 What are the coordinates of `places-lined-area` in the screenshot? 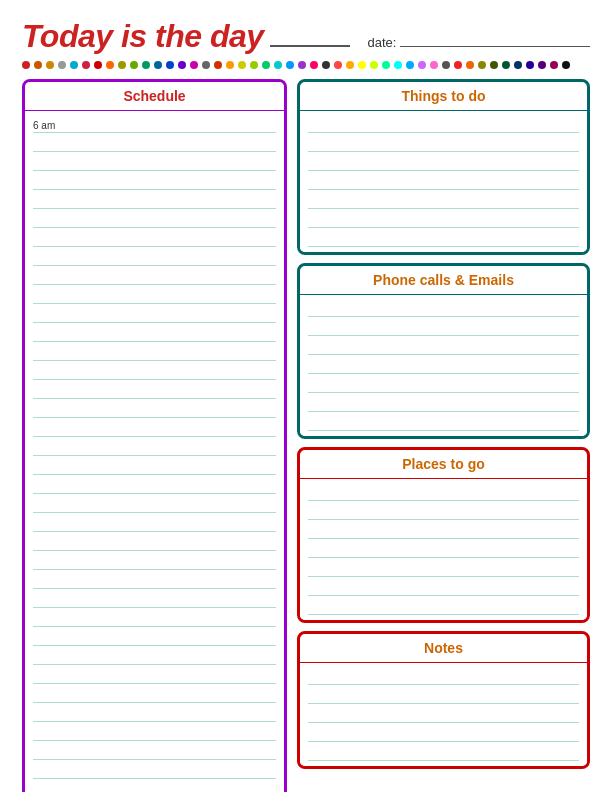 It's located at (444, 550).